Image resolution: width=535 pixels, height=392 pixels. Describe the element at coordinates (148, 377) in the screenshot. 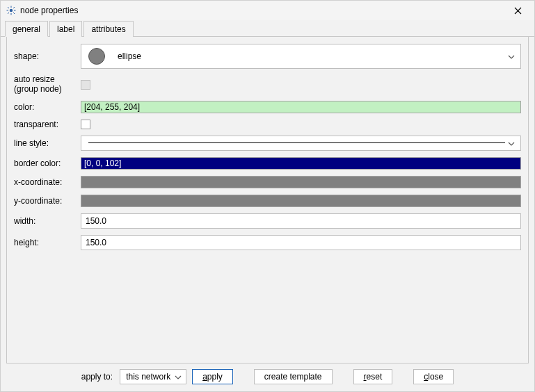

I see `applyto-value: this network` at that location.